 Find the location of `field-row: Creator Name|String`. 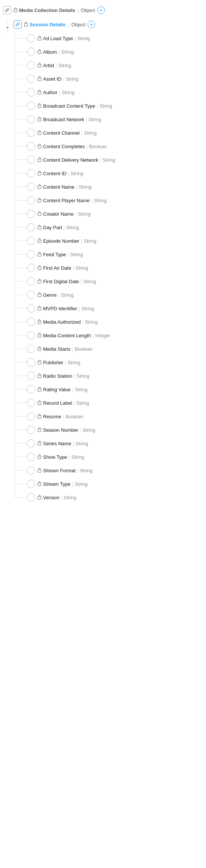

field-row: Creator Name|String is located at coordinates (109, 214).